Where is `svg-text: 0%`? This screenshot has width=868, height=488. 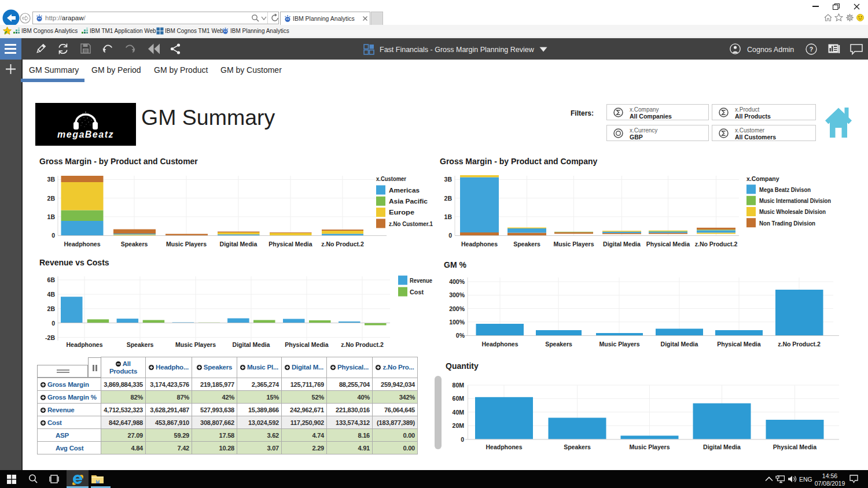
svg-text: 0% is located at coordinates (461, 335).